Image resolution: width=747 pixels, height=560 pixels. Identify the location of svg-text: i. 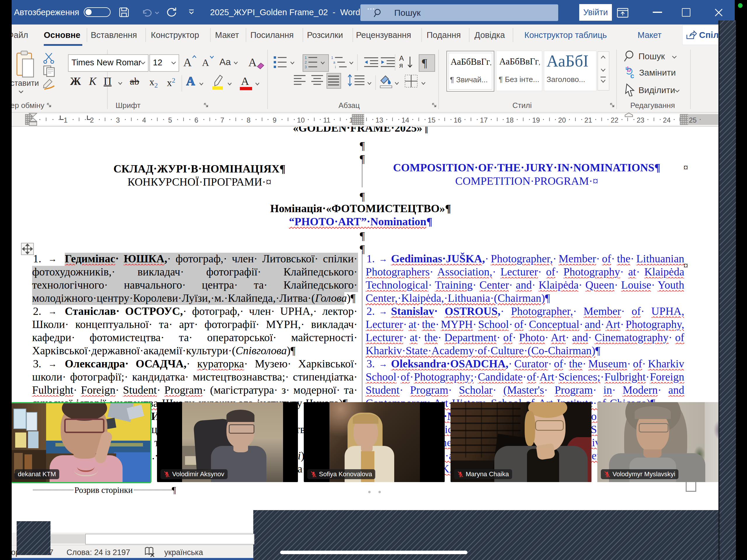
(336, 67).